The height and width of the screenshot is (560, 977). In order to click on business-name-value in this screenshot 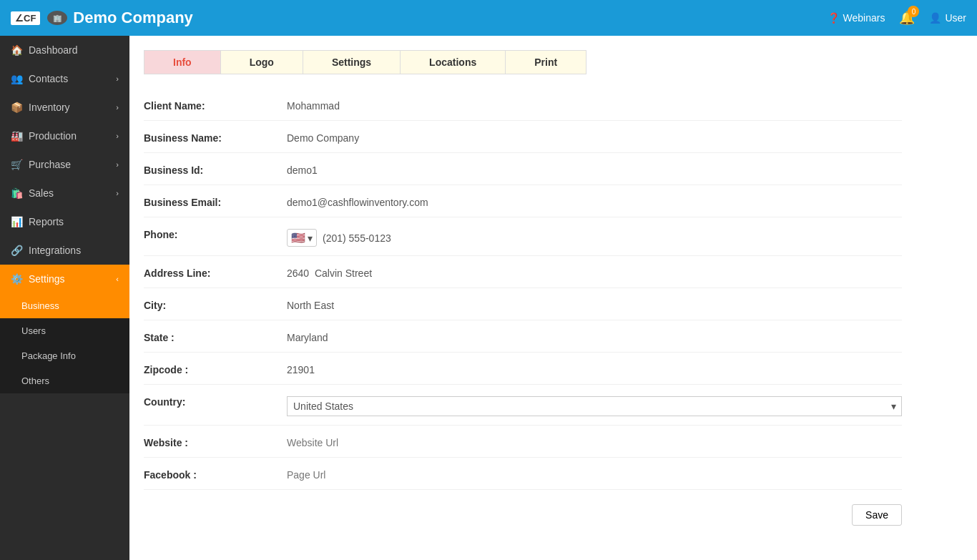, I will do `click(594, 137)`.